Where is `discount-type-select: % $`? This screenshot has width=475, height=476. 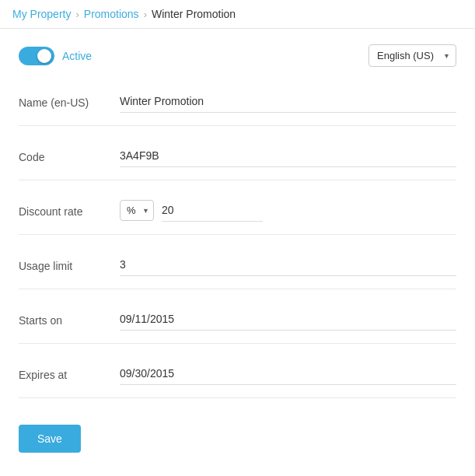 discount-type-select: % $ is located at coordinates (137, 210).